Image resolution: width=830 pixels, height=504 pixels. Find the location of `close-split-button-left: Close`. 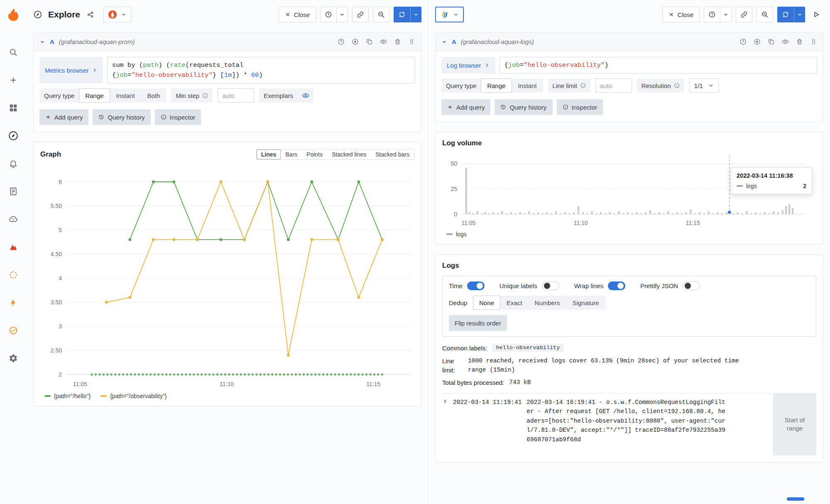

close-split-button-left: Close is located at coordinates (297, 15).